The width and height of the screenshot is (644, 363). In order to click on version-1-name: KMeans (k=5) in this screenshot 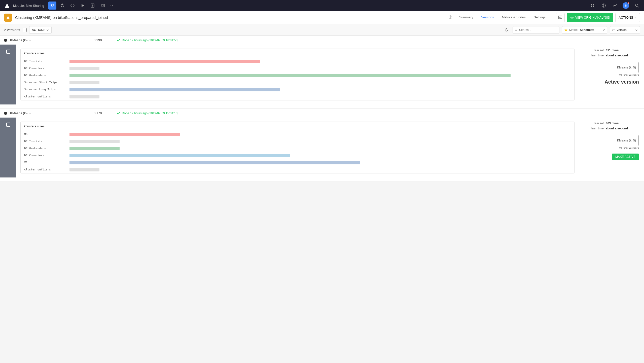, I will do `click(50, 40)`.